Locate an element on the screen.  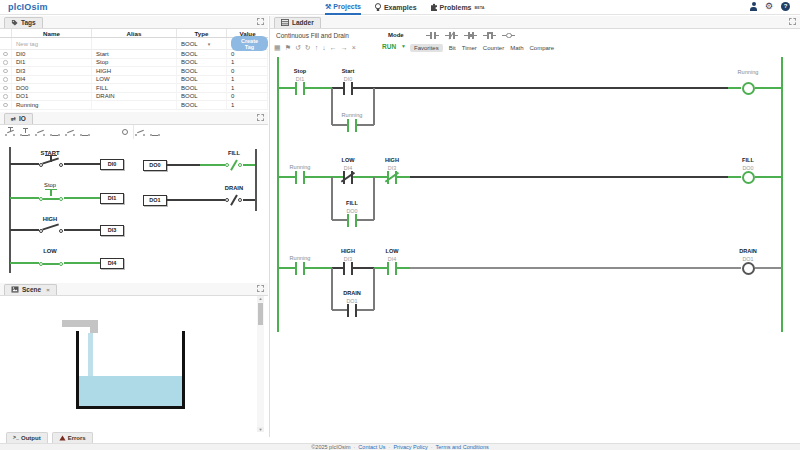
ladder-icon is located at coordinates (285, 22).